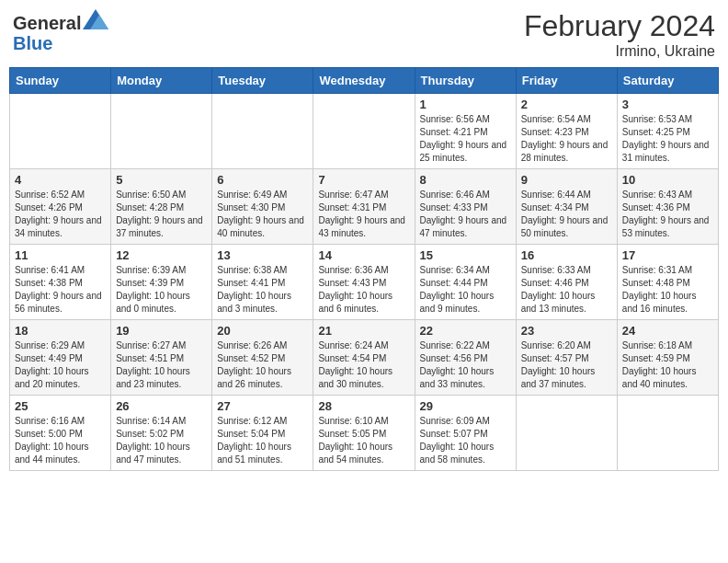 This screenshot has height=563, width=728. What do you see at coordinates (61, 331) in the screenshot?
I see `day-number: 18` at bounding box center [61, 331].